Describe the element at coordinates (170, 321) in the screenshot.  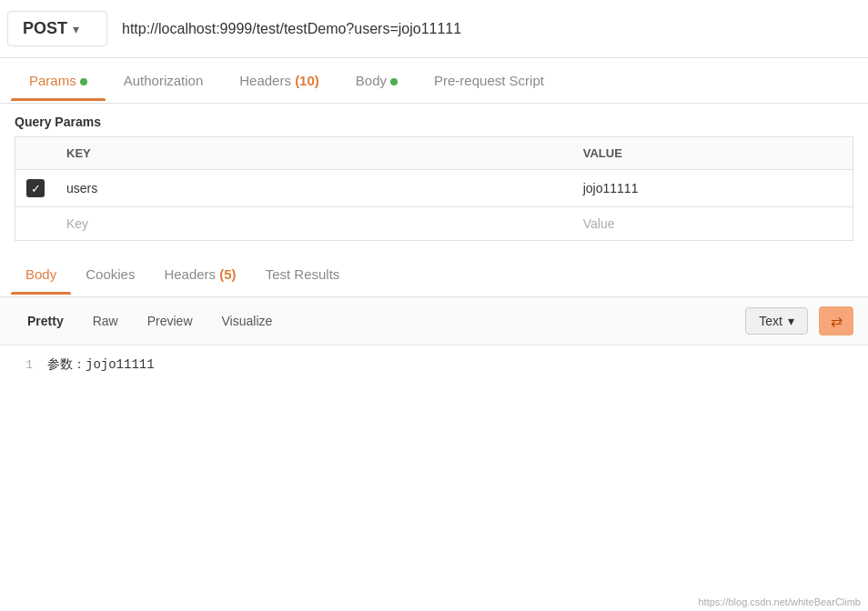
I see `preview-button: Preview` at that location.